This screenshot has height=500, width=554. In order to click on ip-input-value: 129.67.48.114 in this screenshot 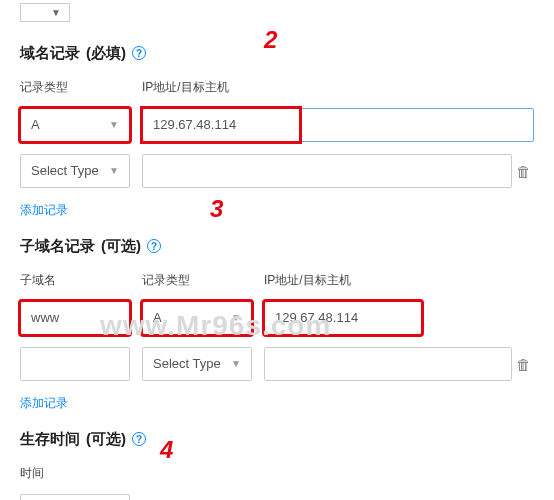, I will do `click(194, 124)`.